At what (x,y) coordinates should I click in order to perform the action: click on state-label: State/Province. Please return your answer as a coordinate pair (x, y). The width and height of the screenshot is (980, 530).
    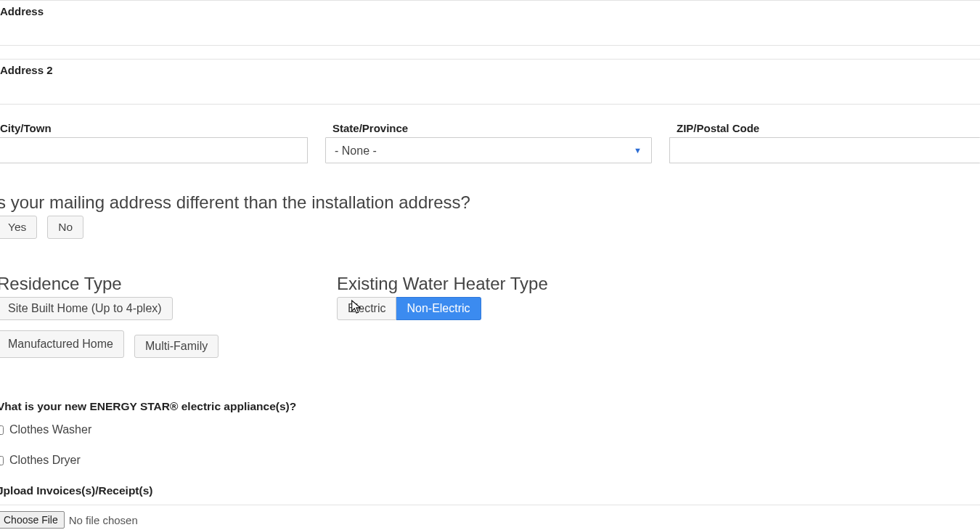
    Looking at the image, I should click on (489, 128).